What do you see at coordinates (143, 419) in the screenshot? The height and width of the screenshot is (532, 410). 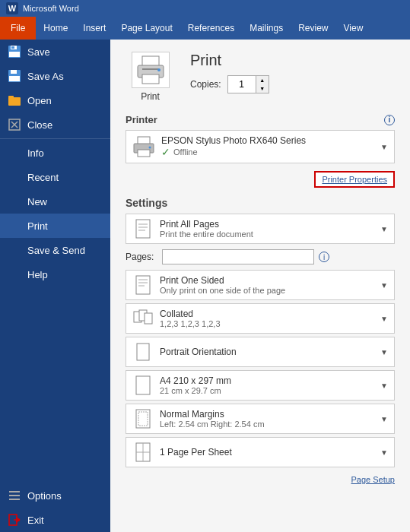 I see `margins-icon` at bounding box center [143, 419].